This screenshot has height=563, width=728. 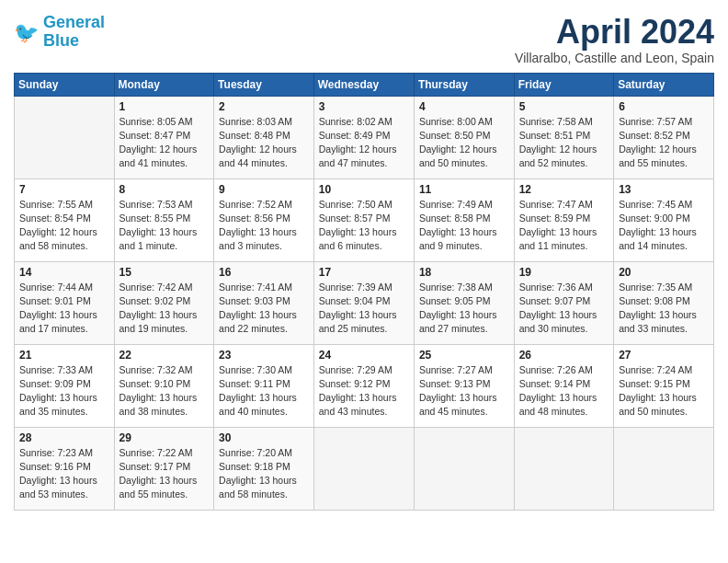 I want to click on weekday-header: Sunday, so click(x=64, y=85).